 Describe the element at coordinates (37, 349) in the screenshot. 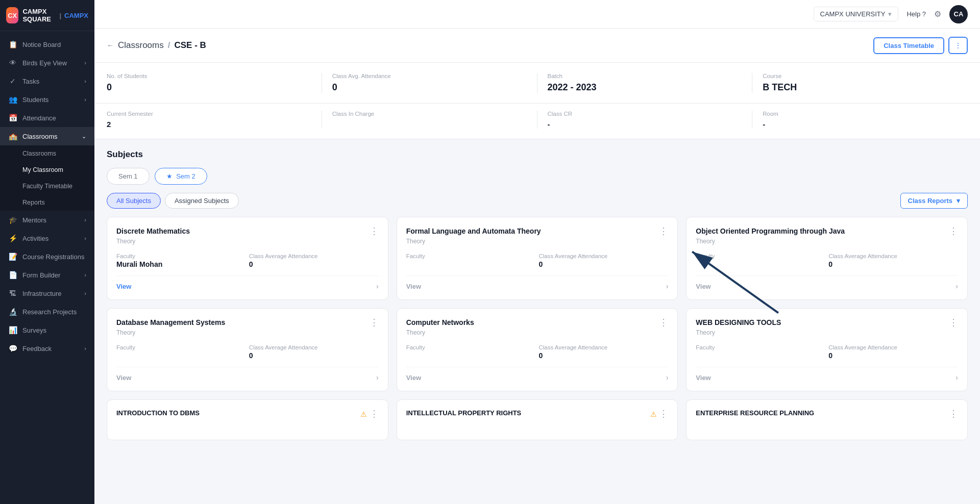

I see `sidebar-item-label: Feedback` at that location.